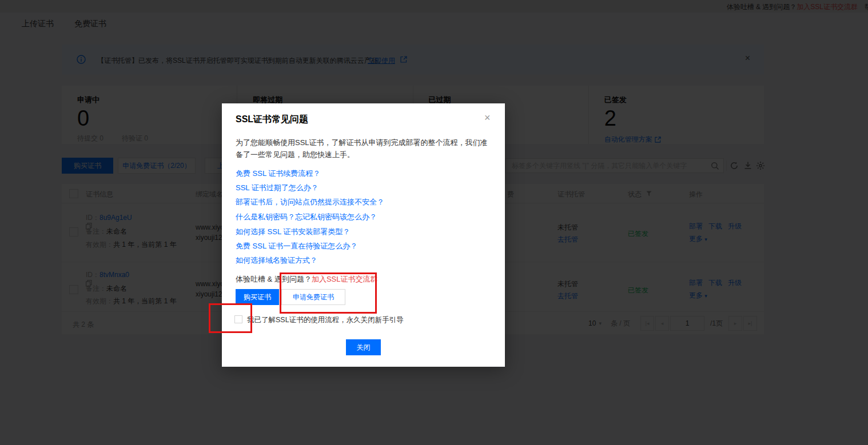 Image resolution: width=868 pixels, height=445 pixels. What do you see at coordinates (364, 347) in the screenshot?
I see `close-dialog-button: 关闭` at bounding box center [364, 347].